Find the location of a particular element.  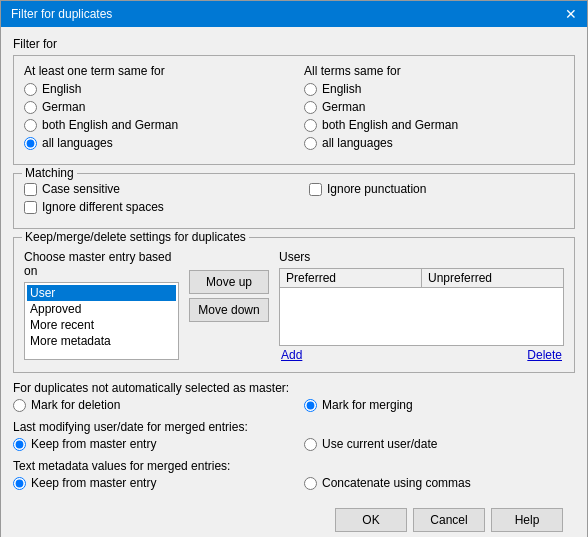

last-mod-left-col: Keep from master entry is located at coordinates (148, 446).